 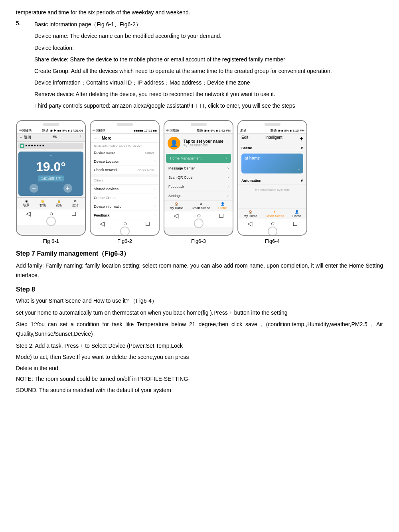 I want to click on step8-heading: Step 8, so click(x=200, y=290).